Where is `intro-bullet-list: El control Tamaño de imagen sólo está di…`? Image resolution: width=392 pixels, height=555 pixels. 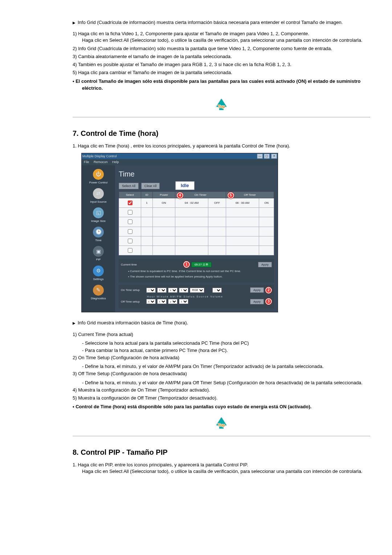
intro-bullet-list: El control Tamaño de imagen sólo está di… is located at coordinates (221, 85).